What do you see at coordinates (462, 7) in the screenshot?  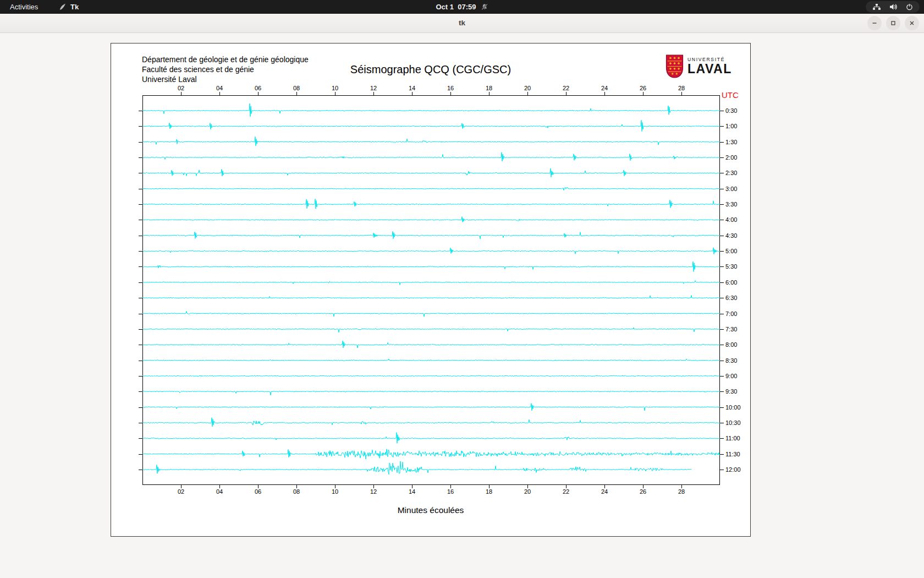 I see `clock-menu: Oct 1 07:59` at bounding box center [462, 7].